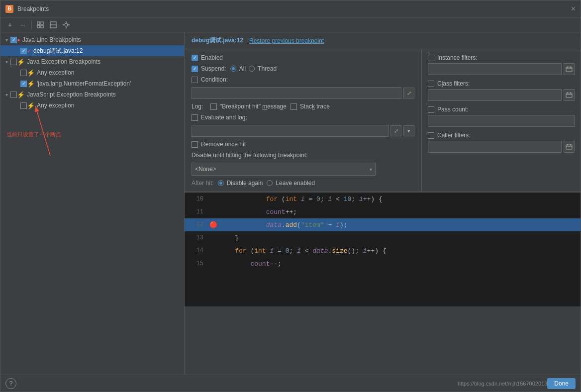 The height and width of the screenshot is (392, 581). What do you see at coordinates (501, 84) in the screenshot?
I see `class-filter-label: Class filters:` at bounding box center [501, 84].